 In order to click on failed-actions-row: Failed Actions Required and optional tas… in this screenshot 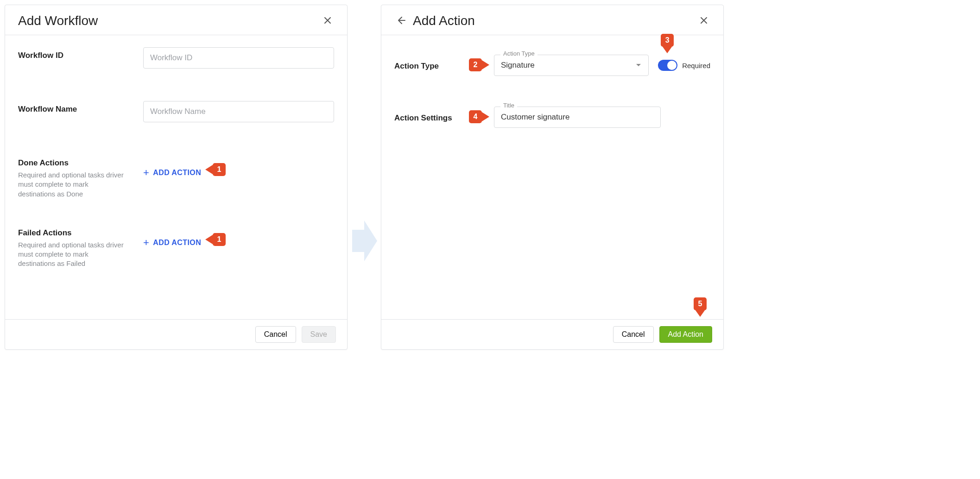, I will do `click(176, 246)`.